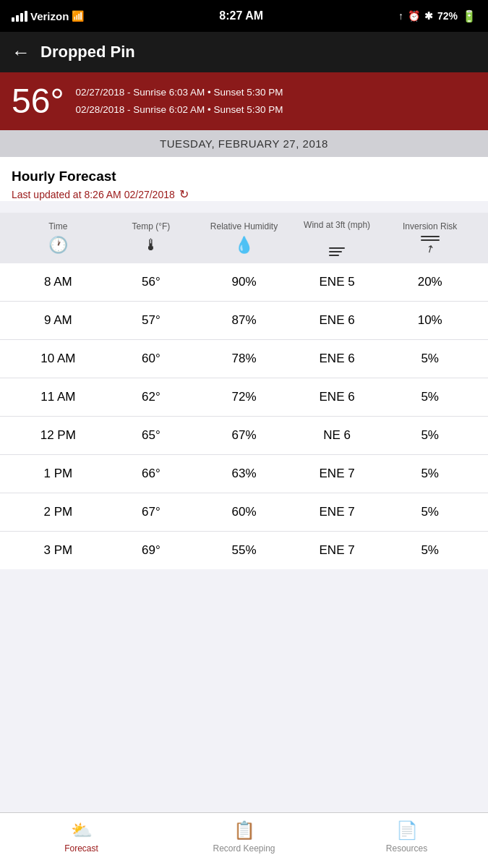 The height and width of the screenshot is (868, 488). I want to click on alarm-icon: ⏰, so click(414, 16).